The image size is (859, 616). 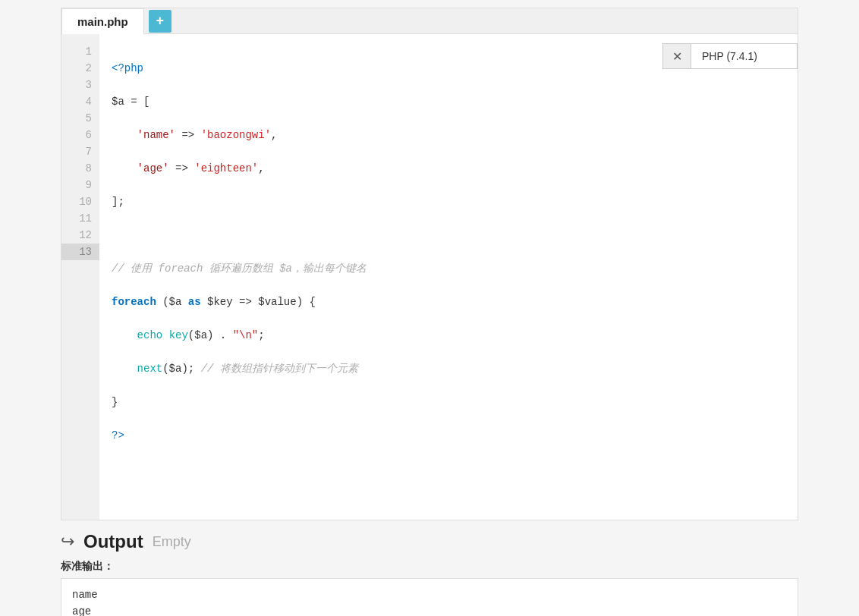 What do you see at coordinates (448, 369) in the screenshot?
I see `code-line-10: next($a); // 将数组指针移动到下一个元素` at bounding box center [448, 369].